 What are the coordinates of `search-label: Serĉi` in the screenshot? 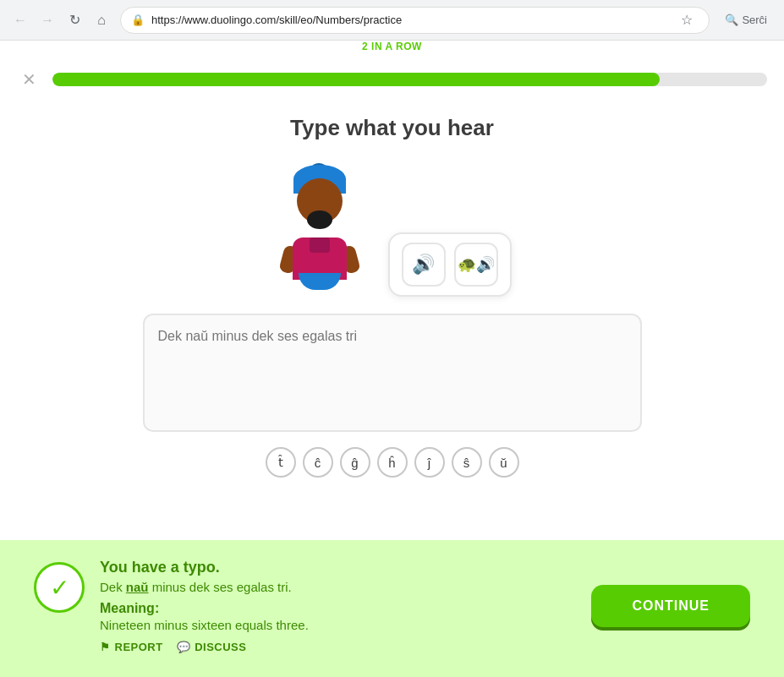 It's located at (754, 20).